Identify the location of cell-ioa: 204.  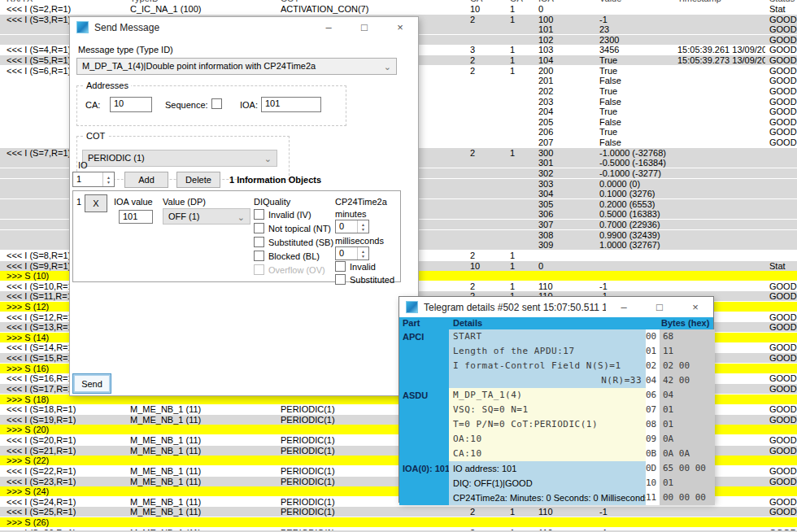
(567, 111).